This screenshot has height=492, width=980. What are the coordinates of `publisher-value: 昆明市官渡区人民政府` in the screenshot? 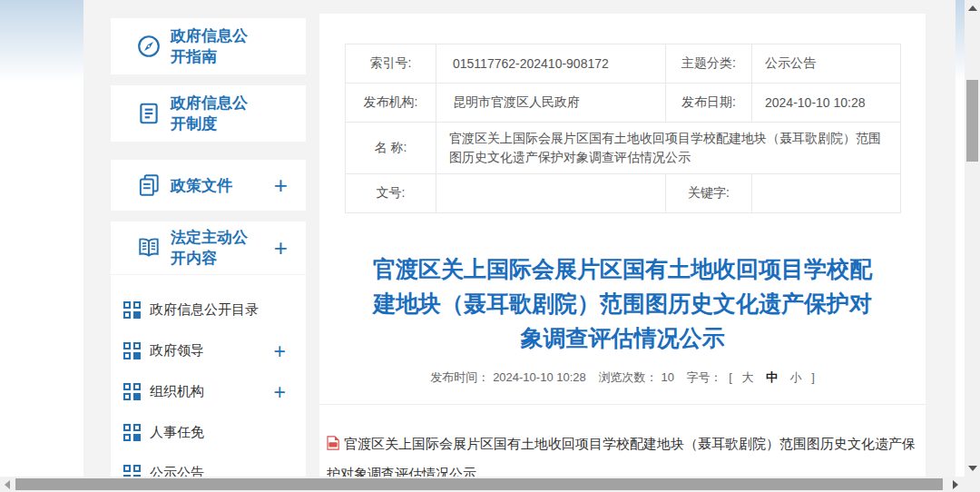 It's located at (552, 103).